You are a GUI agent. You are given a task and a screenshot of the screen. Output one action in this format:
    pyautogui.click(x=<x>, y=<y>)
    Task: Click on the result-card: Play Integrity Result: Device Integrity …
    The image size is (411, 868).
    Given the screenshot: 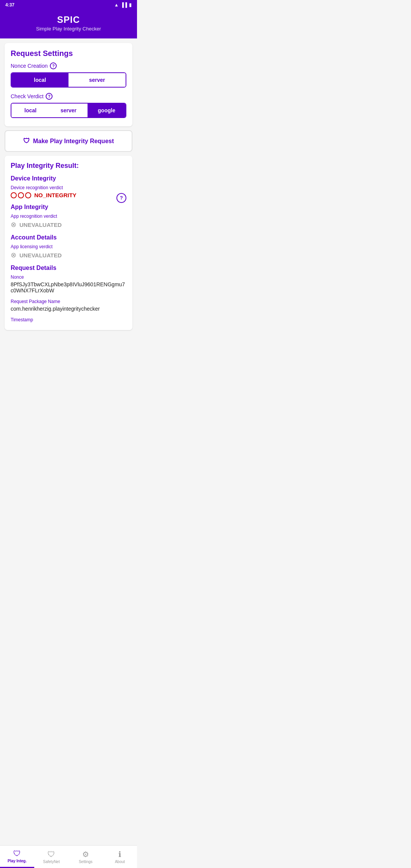 What is the action you would take?
    pyautogui.click(x=68, y=243)
    